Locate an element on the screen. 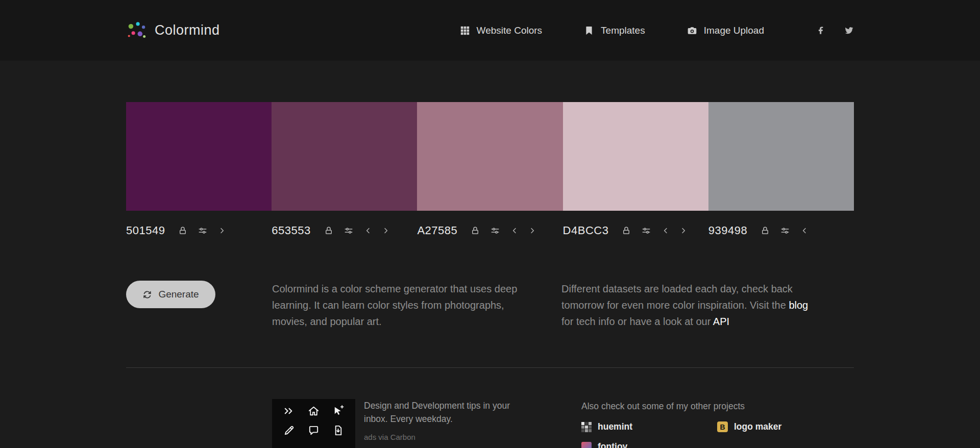  code-icon is located at coordinates (289, 411).